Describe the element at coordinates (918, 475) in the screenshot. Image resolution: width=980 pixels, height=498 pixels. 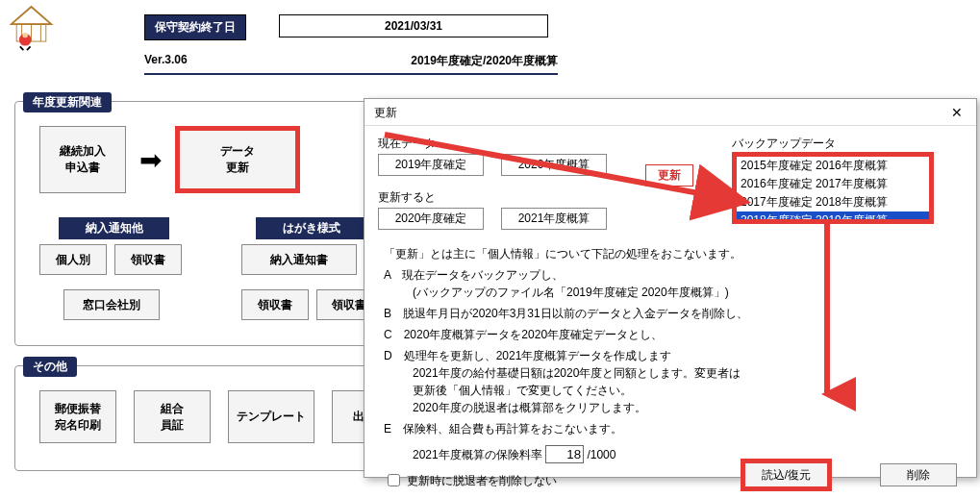
I see `delete-button: 削除` at that location.